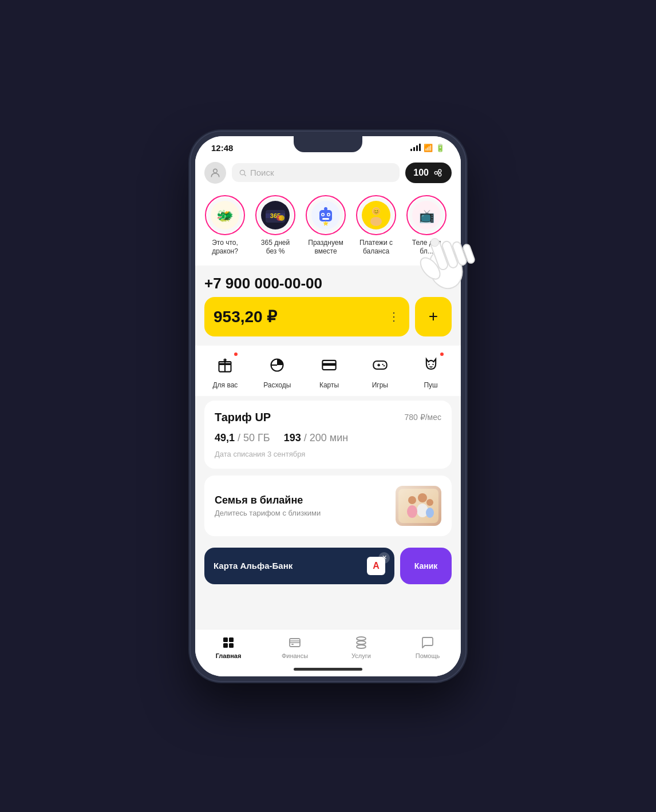 The height and width of the screenshot is (812, 656). I want to click on add-balance-button: +, so click(433, 317).